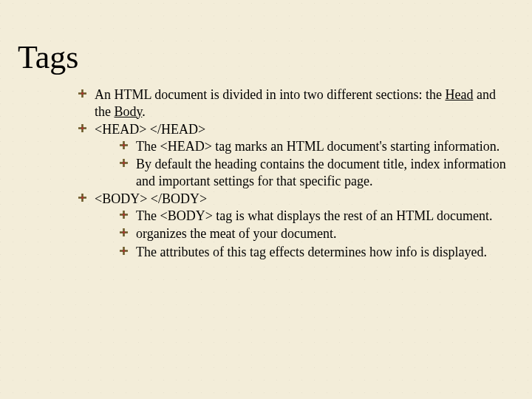 The image size is (532, 399). I want to click on list-item: By default the heading contains the docu…, so click(317, 173).